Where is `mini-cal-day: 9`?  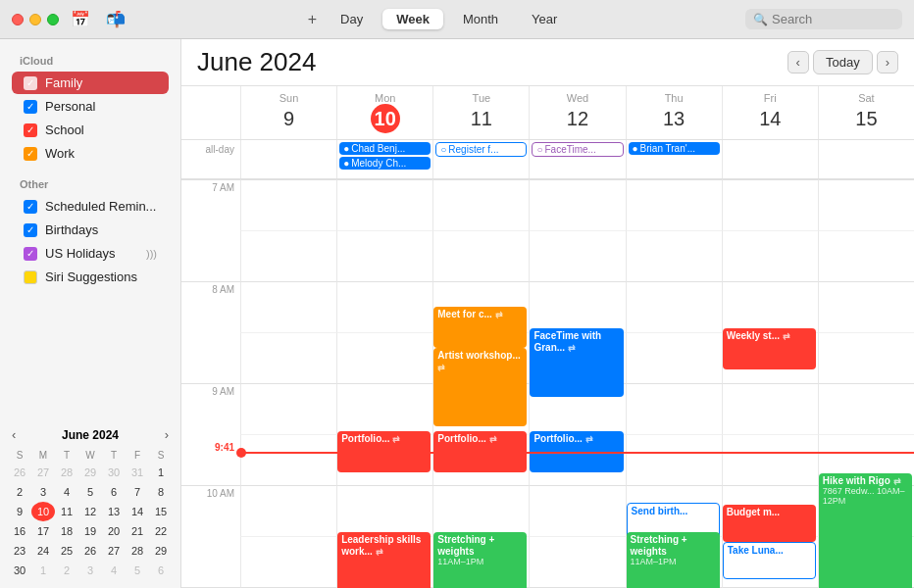 mini-cal-day: 9 is located at coordinates (20, 512).